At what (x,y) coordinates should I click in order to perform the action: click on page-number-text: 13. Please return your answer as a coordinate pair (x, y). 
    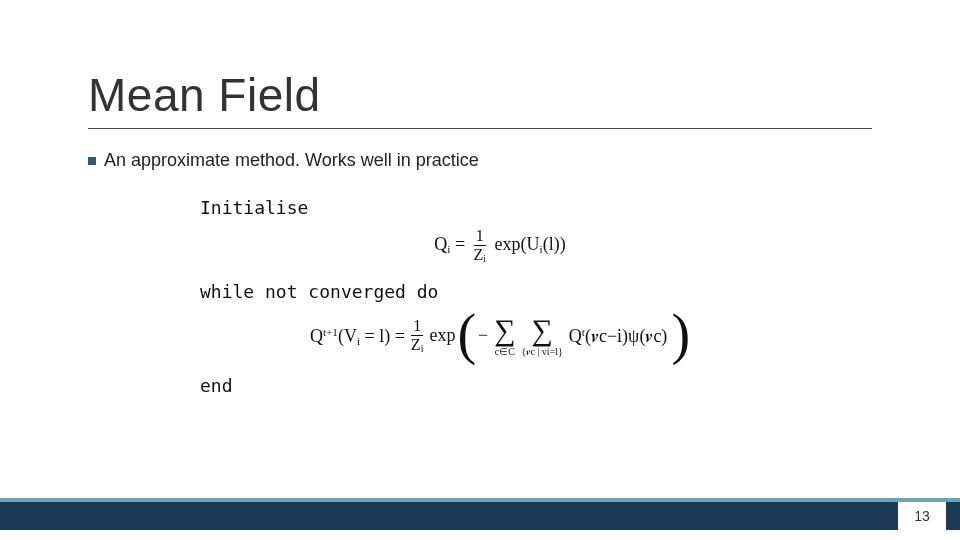
    Looking at the image, I should click on (922, 516).